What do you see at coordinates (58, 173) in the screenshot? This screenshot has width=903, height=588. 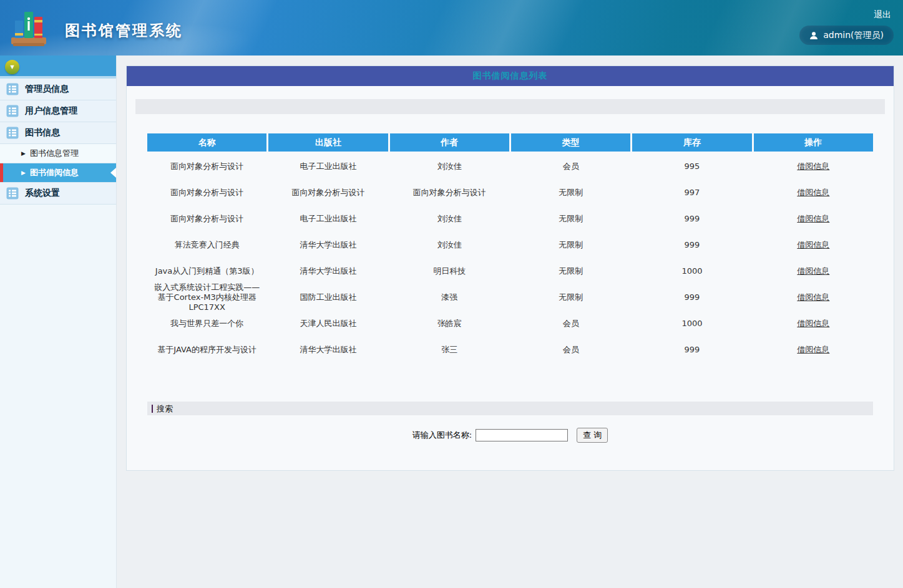 I see `sidebar-item: ▶图书借阅信息` at bounding box center [58, 173].